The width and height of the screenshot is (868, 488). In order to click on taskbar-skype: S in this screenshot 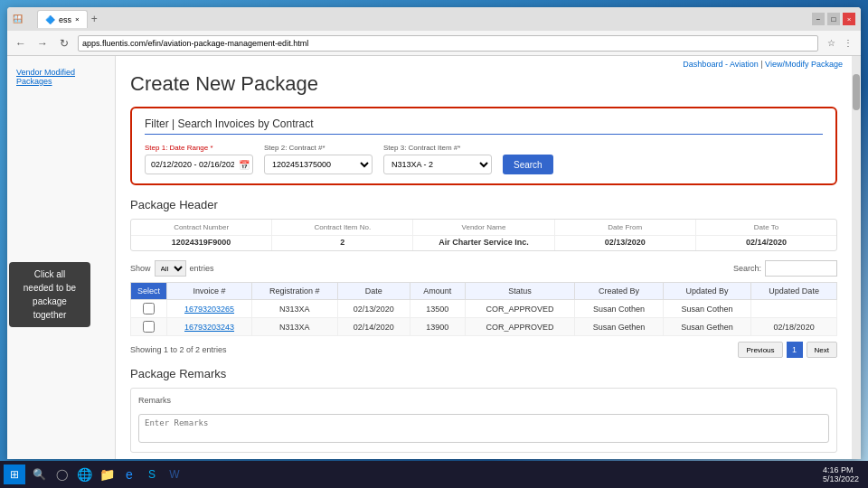, I will do `click(152, 474)`.